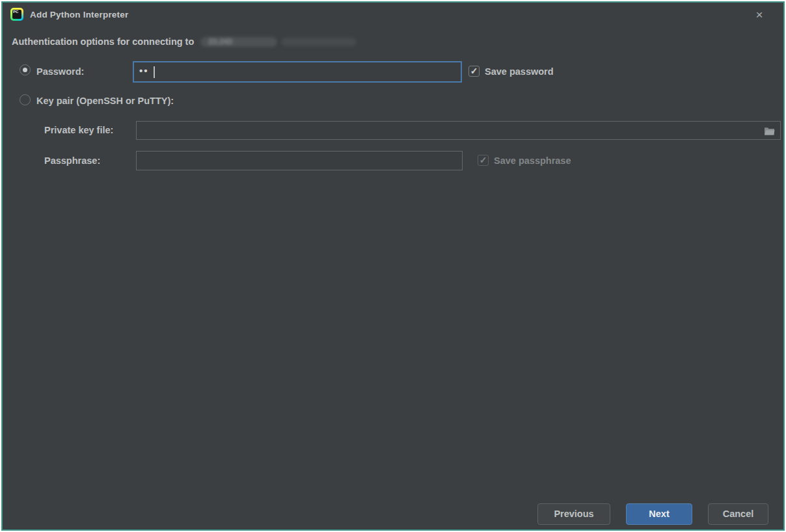 This screenshot has width=786, height=532. What do you see at coordinates (105, 101) in the screenshot?
I see `keypair-label: Key pair (OpenSSH or PuTTY):` at bounding box center [105, 101].